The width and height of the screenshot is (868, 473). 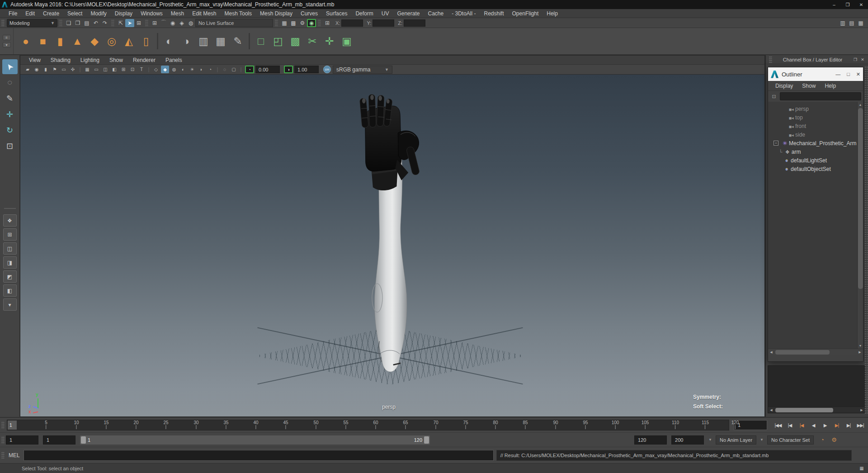 What do you see at coordinates (330, 41) in the screenshot?
I see `target-weld-button: ✛` at bounding box center [330, 41].